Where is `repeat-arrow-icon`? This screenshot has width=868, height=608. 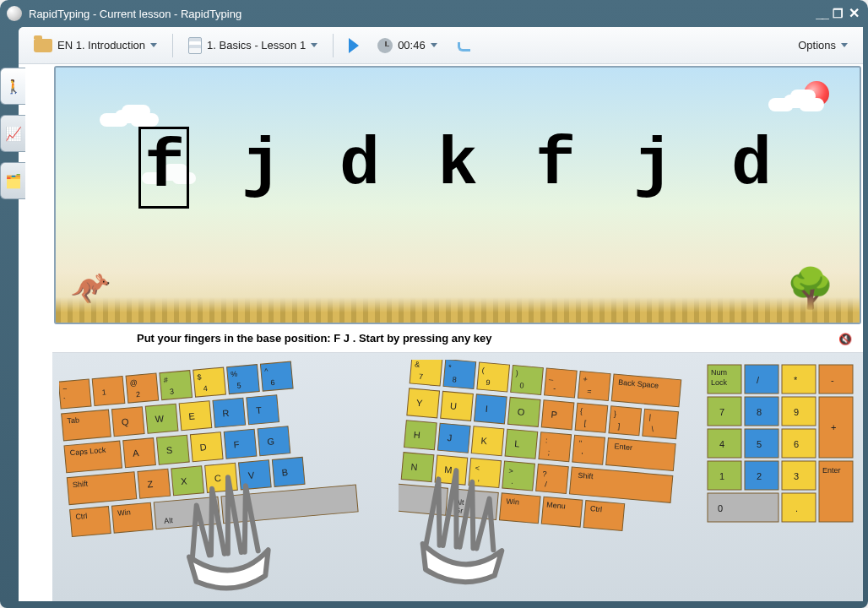
repeat-arrow-icon is located at coordinates (464, 46).